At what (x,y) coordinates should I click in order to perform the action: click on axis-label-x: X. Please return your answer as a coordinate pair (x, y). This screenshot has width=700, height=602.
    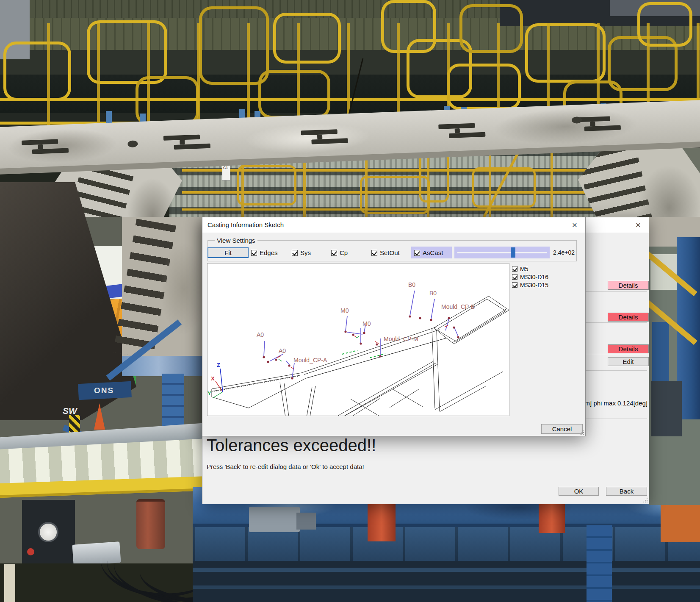
    Looking at the image, I should click on (213, 379).